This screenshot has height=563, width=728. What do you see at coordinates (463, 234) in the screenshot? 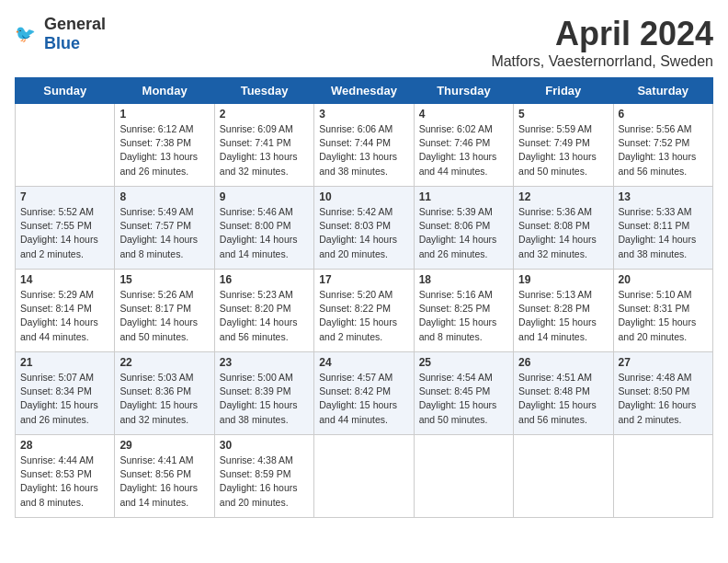
I see `day-info: Sunrise: 5:39 AM Sunset: 8:06 PM Dayligh…` at bounding box center [463, 234].